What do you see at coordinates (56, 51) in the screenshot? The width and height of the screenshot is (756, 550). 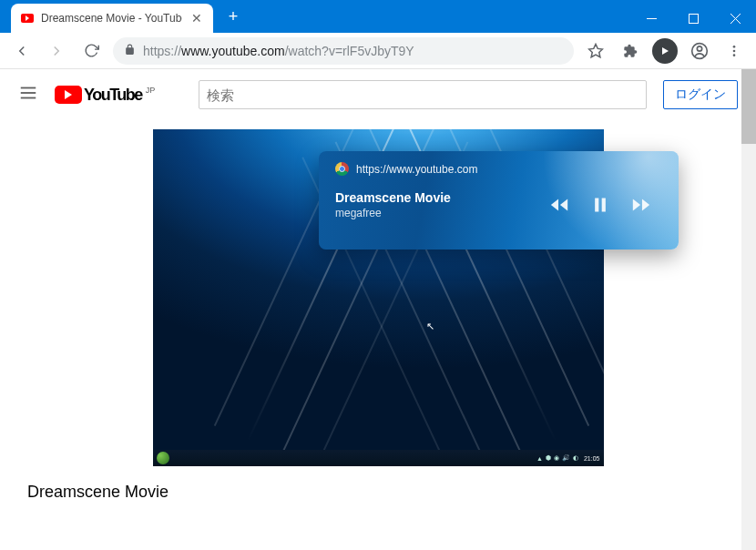 I see `forward-button` at bounding box center [56, 51].